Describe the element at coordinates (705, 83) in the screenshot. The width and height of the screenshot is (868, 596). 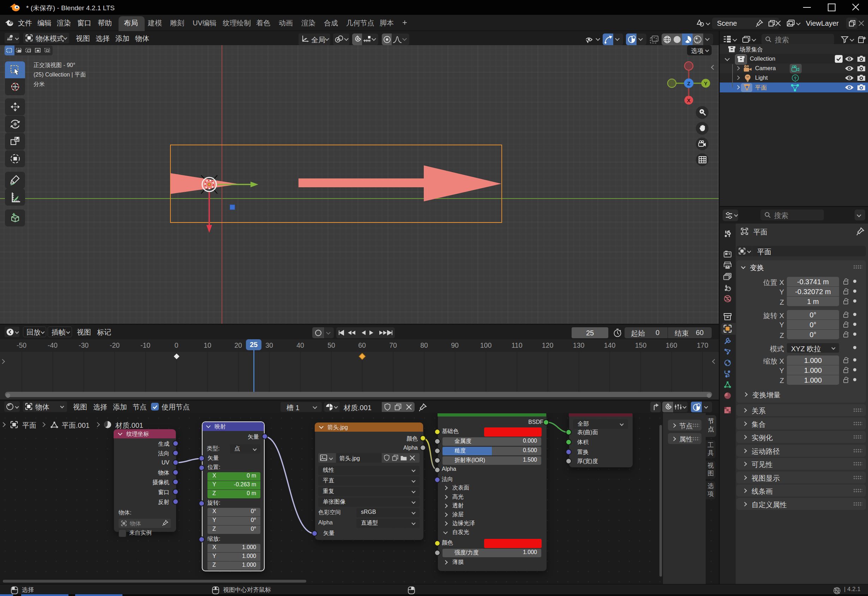
I see `svg-text: Y` at that location.